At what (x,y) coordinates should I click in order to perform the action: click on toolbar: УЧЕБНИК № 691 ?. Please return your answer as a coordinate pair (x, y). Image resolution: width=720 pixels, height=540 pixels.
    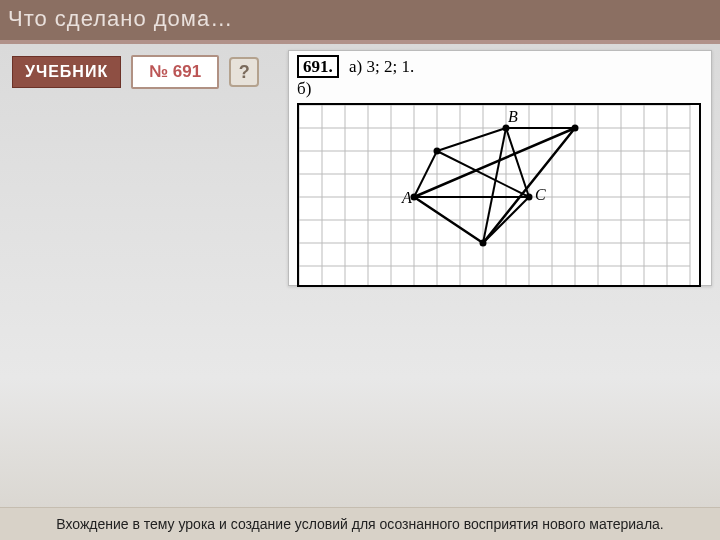
    Looking at the image, I should click on (136, 72).